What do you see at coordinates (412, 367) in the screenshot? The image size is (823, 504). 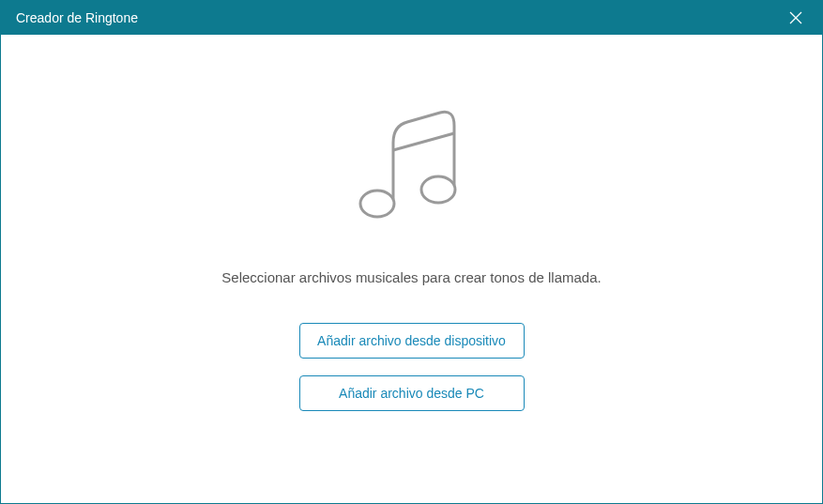 I see `button-group: Añadir archivo desde dispositivo Añadir …` at bounding box center [412, 367].